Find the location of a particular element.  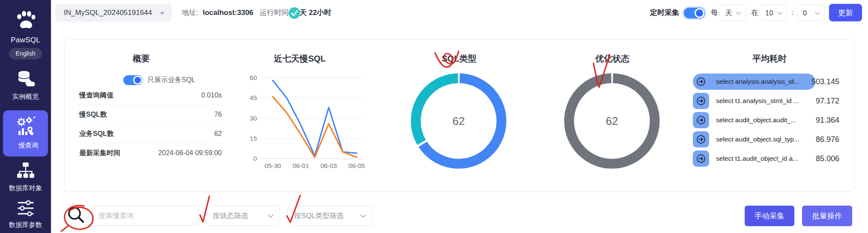

trend-chart-title: 近七天慢SQL is located at coordinates (300, 59).